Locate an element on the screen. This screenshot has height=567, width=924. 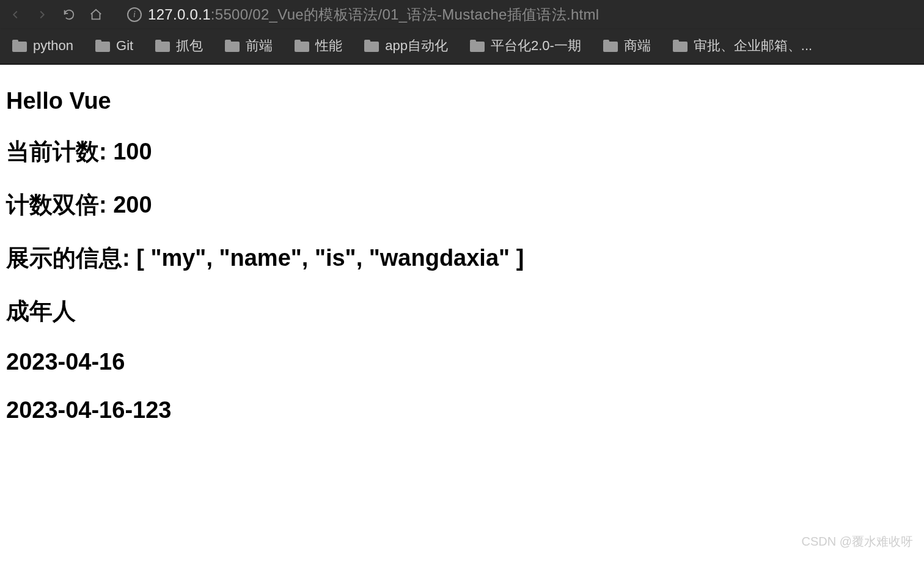
bookmark-item-pingtai: 平台化2.0-一期 is located at coordinates (526, 46).